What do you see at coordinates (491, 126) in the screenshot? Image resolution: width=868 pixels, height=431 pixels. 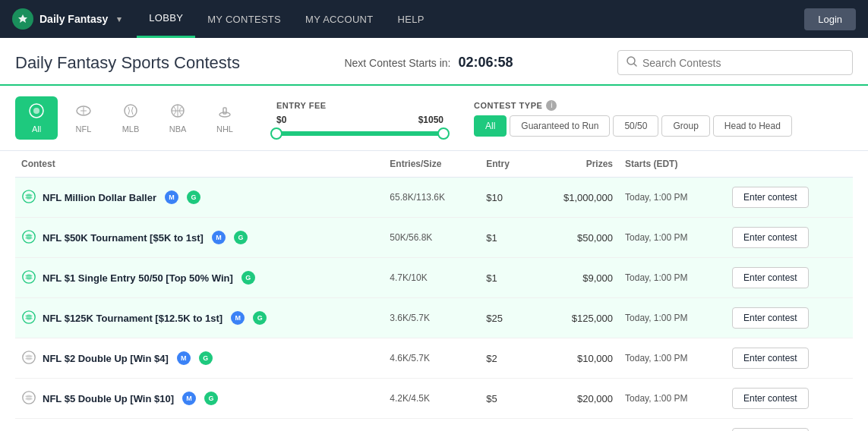 I see `type-btn-all: All` at bounding box center [491, 126].